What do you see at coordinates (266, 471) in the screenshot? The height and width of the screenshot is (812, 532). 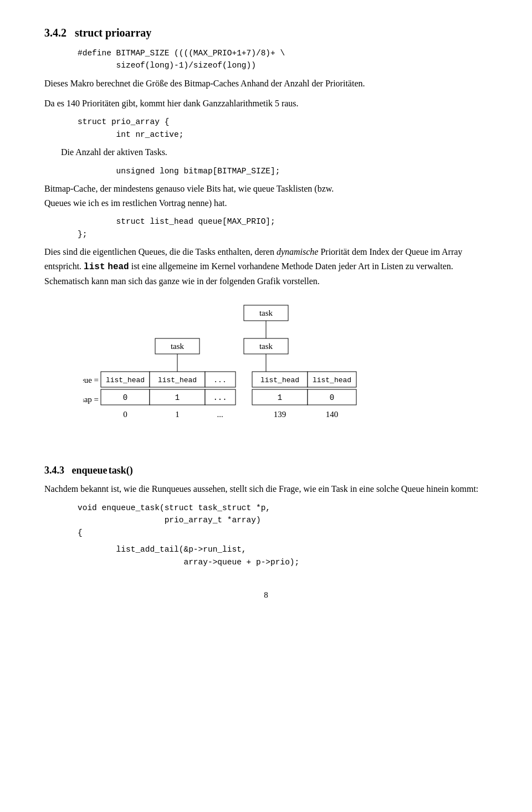 I see `section2-header: 3.4.3 enqueue task()` at bounding box center [266, 471].